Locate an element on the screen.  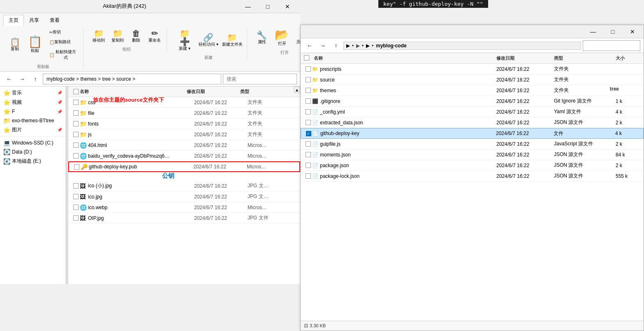
forward-button: → is located at coordinates (22, 79).